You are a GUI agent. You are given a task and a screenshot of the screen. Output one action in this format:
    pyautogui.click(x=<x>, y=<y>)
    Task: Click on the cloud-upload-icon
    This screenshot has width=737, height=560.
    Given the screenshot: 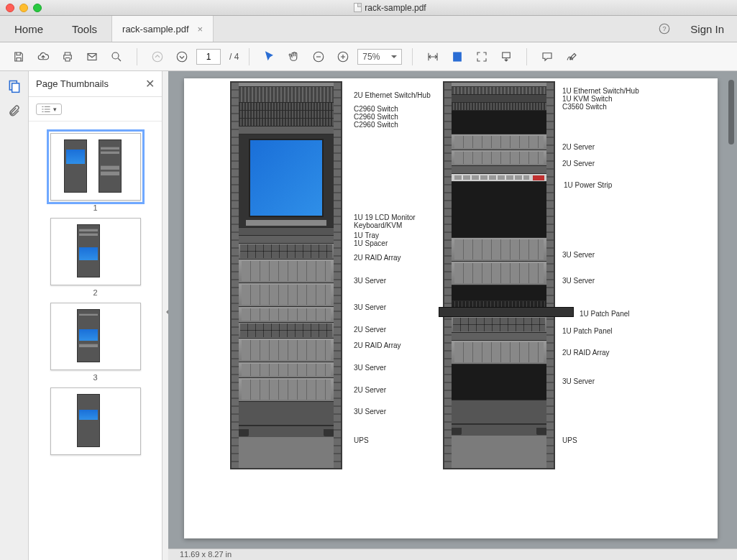 What is the action you would take?
    pyautogui.click(x=43, y=57)
    